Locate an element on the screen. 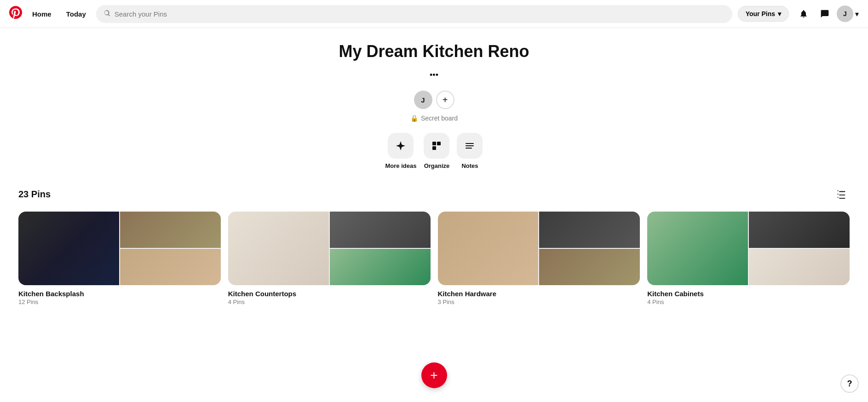  organize-icon is located at coordinates (437, 146).